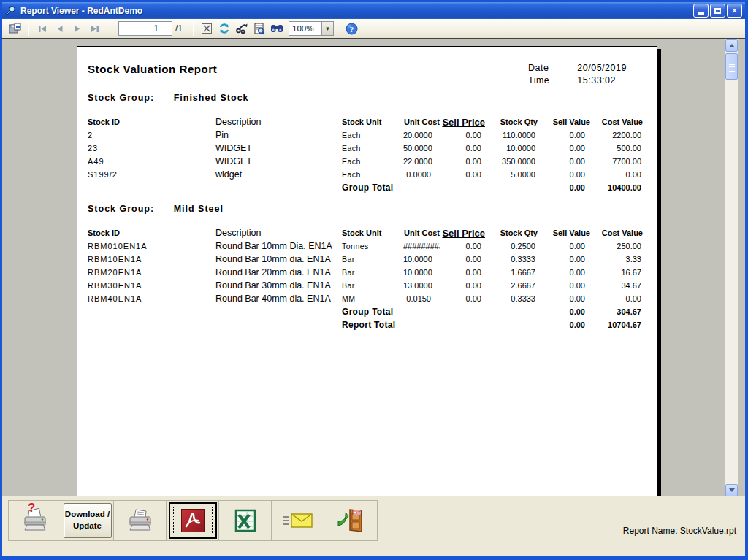  Describe the element at coordinates (373, 285) in the screenshot. I see `table-row: RBM30EN1A Round Bar 30mm dia. EN1A Bar 1…` at that location.